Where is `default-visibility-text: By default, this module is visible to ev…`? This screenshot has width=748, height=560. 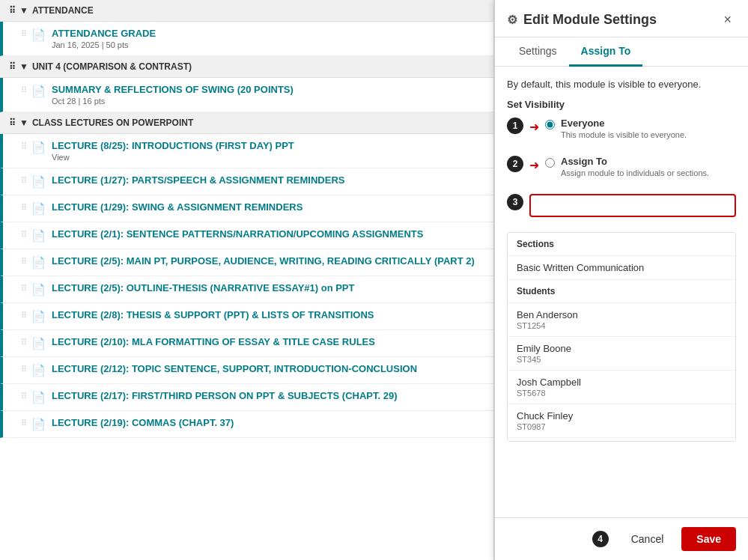 default-visibility-text: By default, this module is visible to ev… is located at coordinates (621, 84).